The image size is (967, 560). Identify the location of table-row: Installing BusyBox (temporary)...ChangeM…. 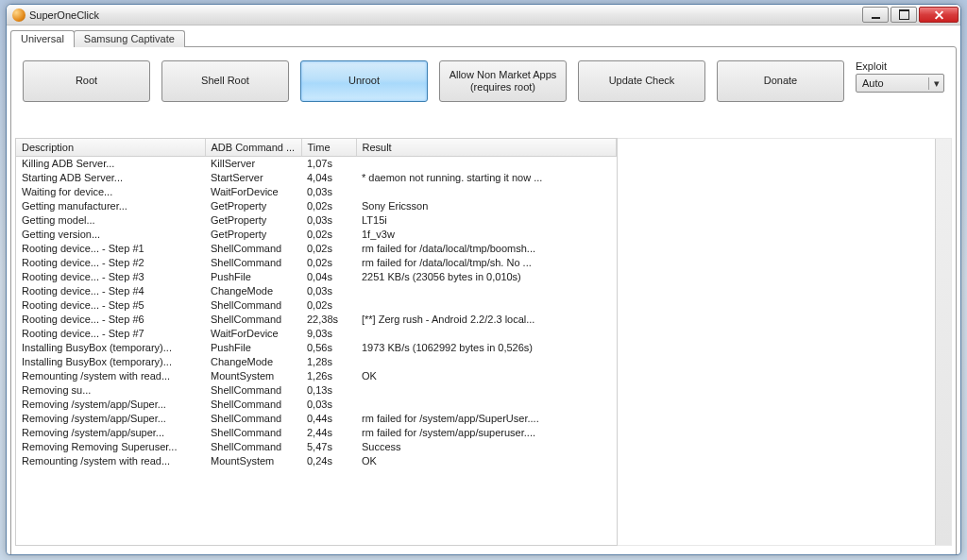
(316, 361).